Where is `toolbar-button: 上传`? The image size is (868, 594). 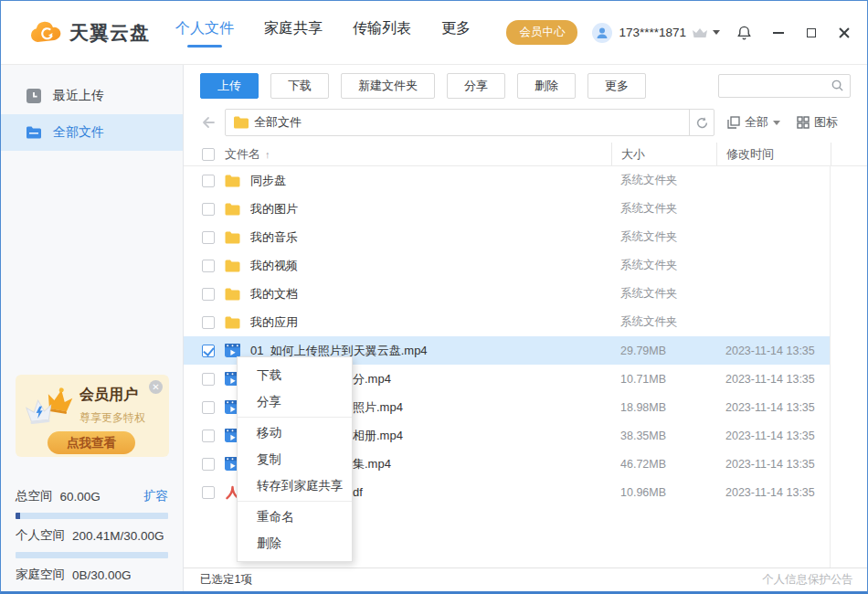
toolbar-button: 上传 is located at coordinates (229, 86).